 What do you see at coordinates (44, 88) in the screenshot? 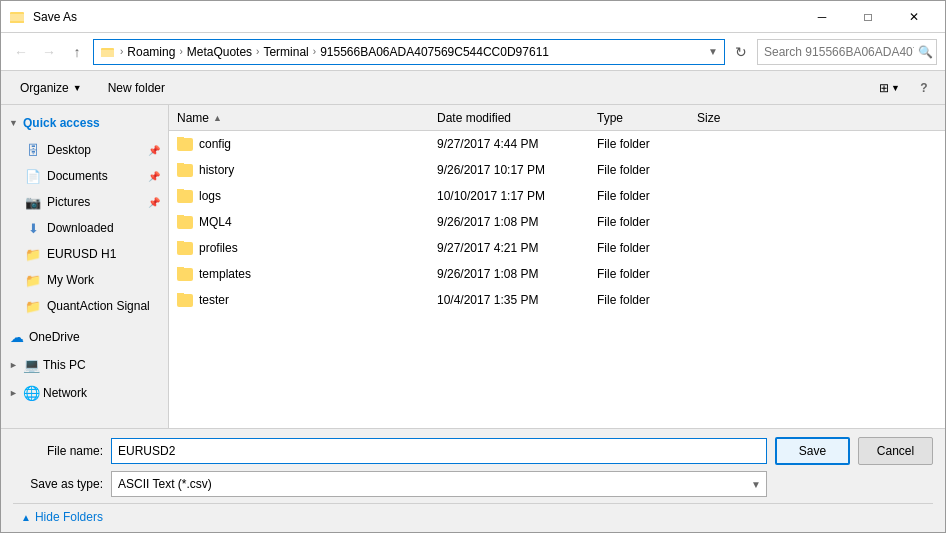
I see `organize-label: Organize` at bounding box center [44, 88].